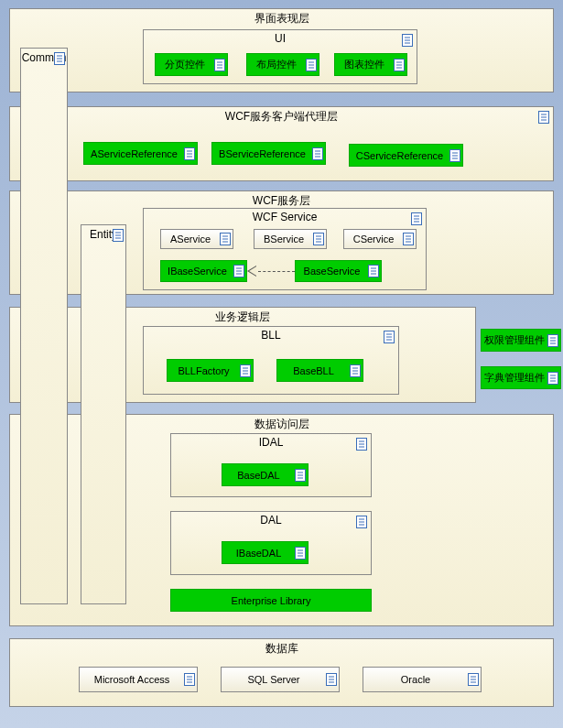 Image resolution: width=563 pixels, height=728 pixels. What do you see at coordinates (252, 271) in the screenshot?
I see `realization-arrowhead` at bounding box center [252, 271].